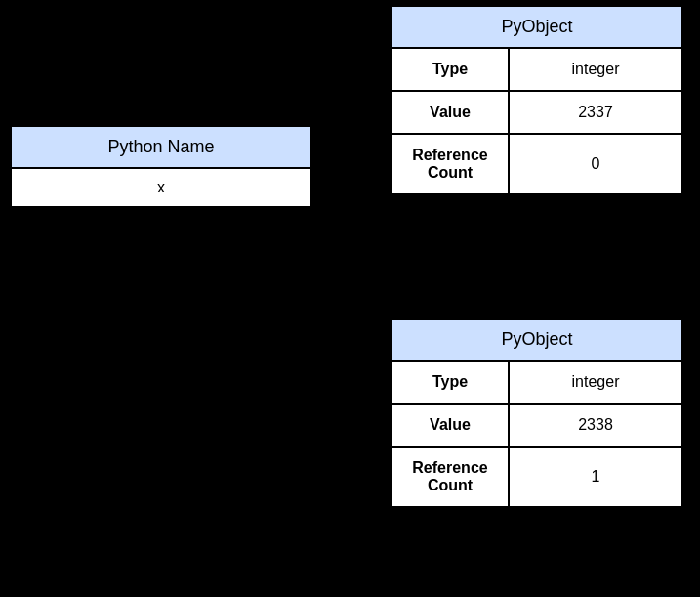 This screenshot has height=597, width=700. I want to click on pyobject1-title: PyObject, so click(537, 27).